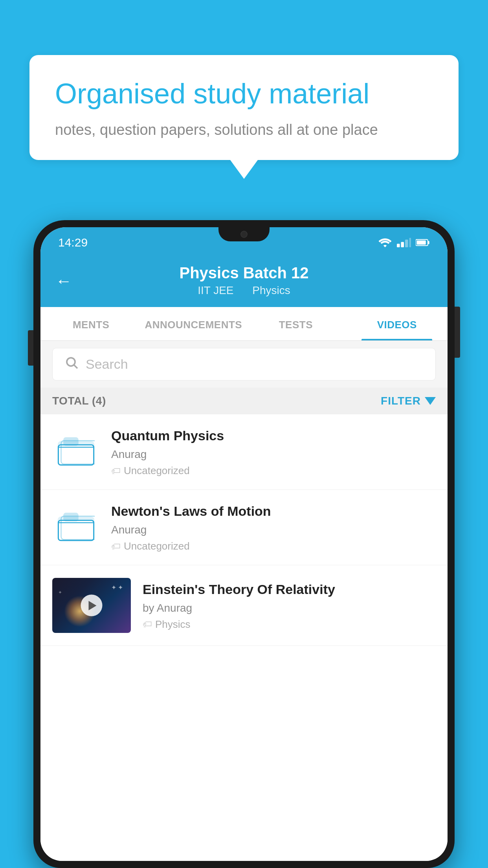  I want to click on back-button: ←, so click(64, 281).